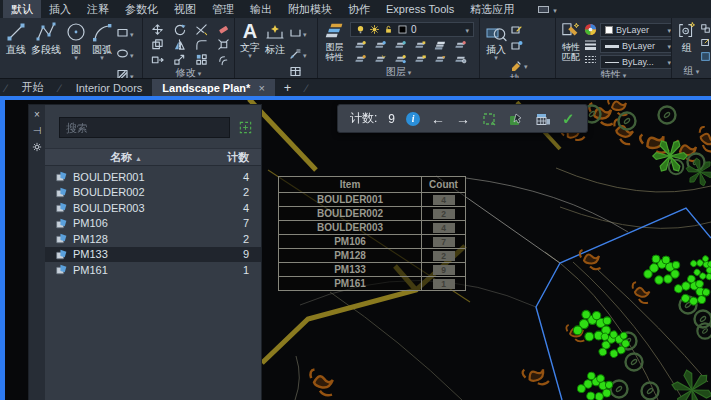 The height and width of the screenshot is (400, 711). I want to click on linetype-icon, so click(590, 60).